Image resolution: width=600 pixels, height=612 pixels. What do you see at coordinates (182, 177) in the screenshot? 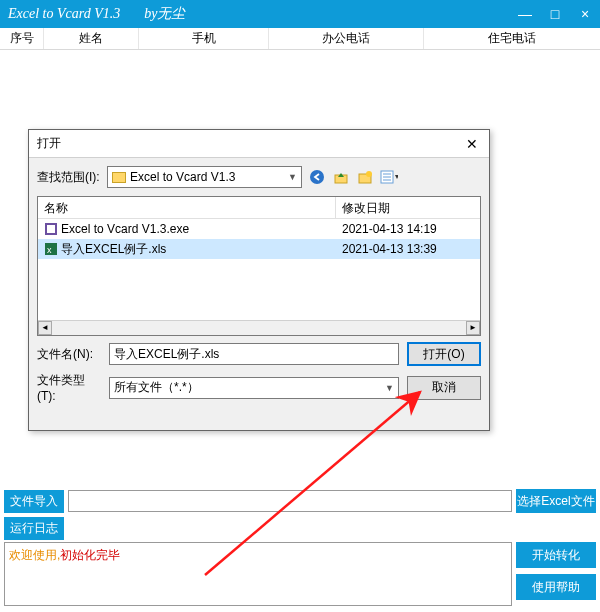
I see `lookin-value: Excel to Vcard V1.3` at bounding box center [182, 177].